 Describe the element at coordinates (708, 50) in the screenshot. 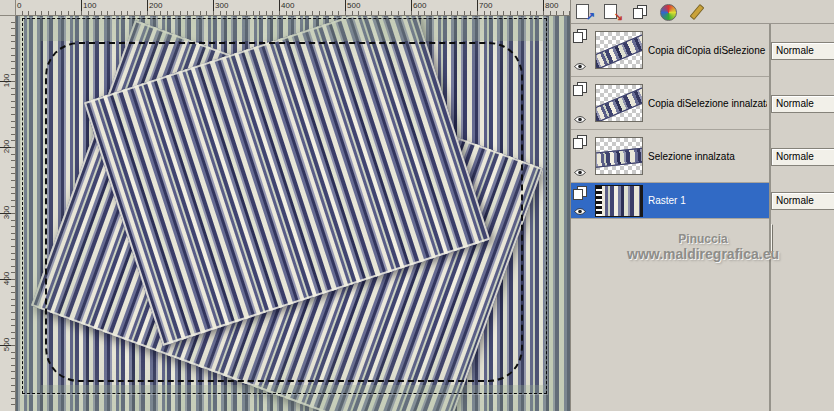

I see `layer-name: Copia diCopia diSelezione inna` at that location.